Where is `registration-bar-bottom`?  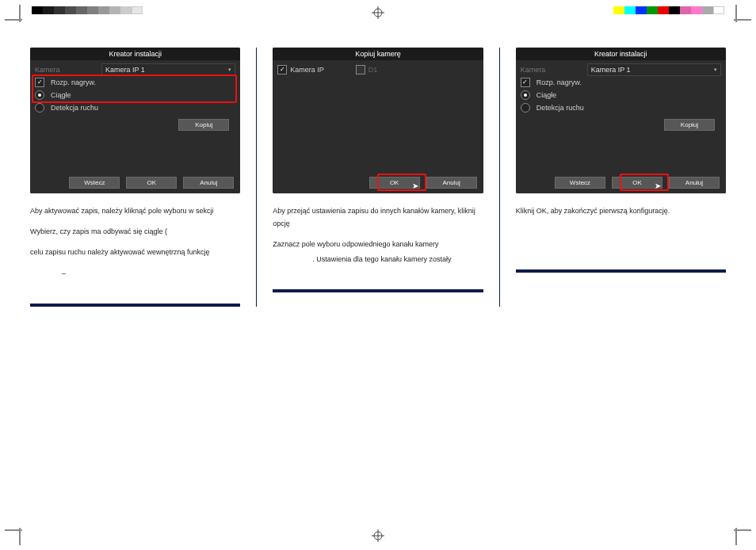
registration-bar-bottom is located at coordinates (378, 537).